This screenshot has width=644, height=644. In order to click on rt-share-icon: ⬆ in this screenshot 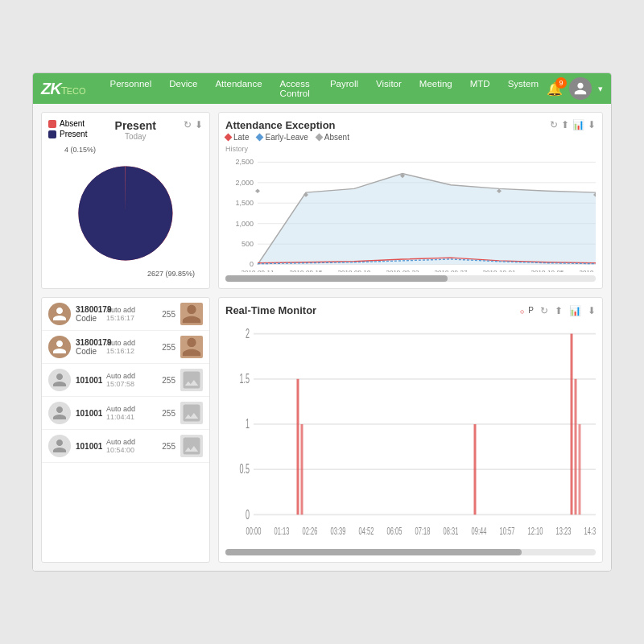, I will do `click(559, 311)`.